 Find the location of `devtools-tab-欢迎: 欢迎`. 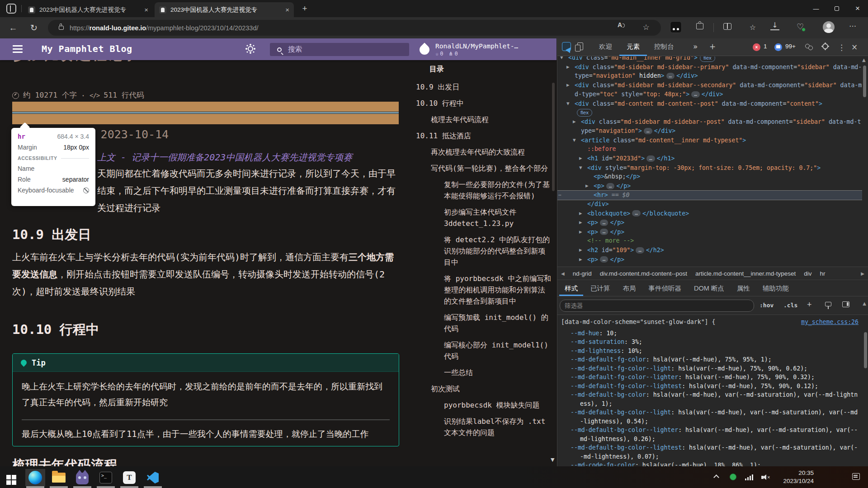

devtools-tab-欢迎: 欢迎 is located at coordinates (606, 47).